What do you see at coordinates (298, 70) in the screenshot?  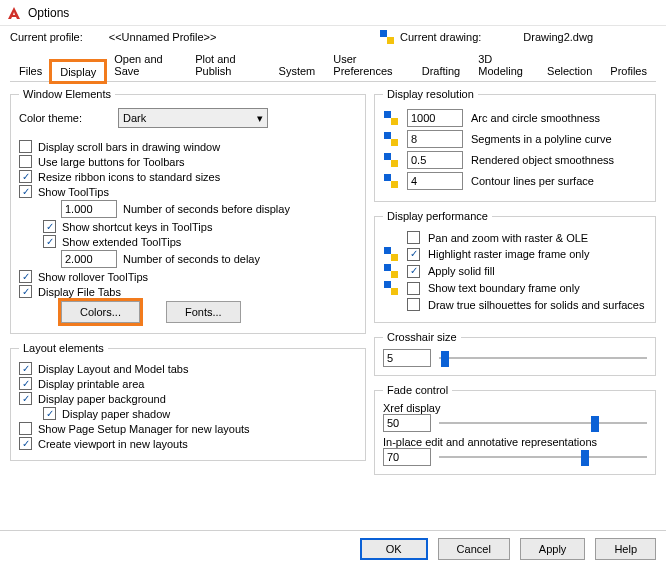 I see `tab-system: System` at bounding box center [298, 70].